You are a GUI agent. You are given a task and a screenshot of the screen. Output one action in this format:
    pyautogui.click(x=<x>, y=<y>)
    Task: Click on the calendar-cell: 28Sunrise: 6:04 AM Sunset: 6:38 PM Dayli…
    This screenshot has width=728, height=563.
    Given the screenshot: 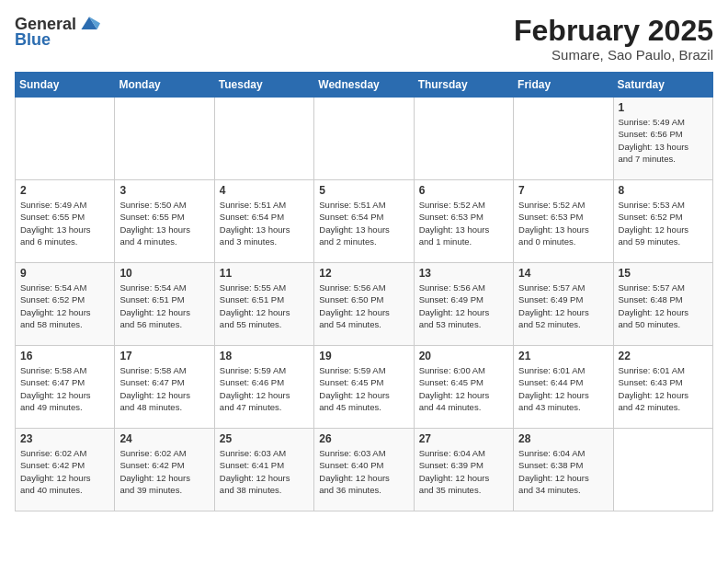 What is the action you would take?
    pyautogui.click(x=563, y=470)
    